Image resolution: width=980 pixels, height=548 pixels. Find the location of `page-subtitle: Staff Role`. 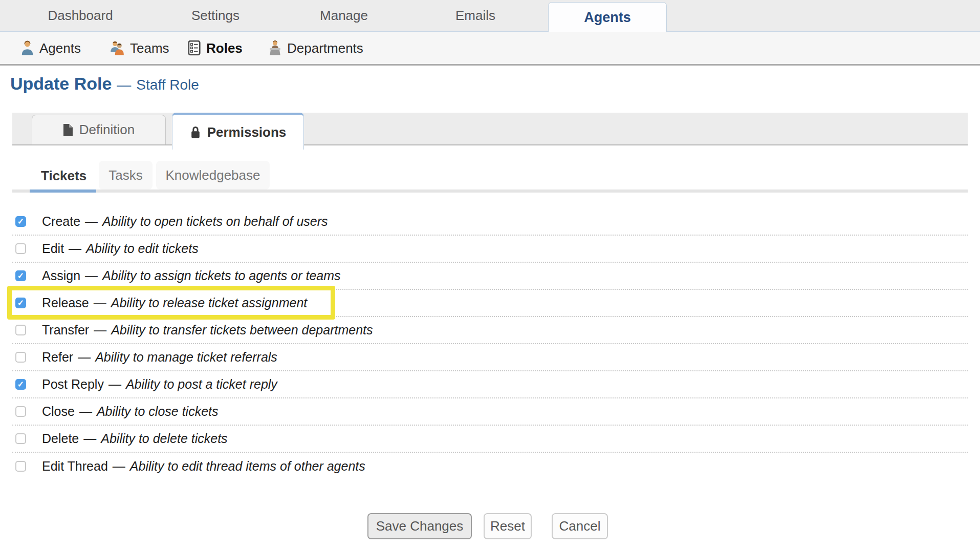

page-subtitle: Staff Role is located at coordinates (167, 85).